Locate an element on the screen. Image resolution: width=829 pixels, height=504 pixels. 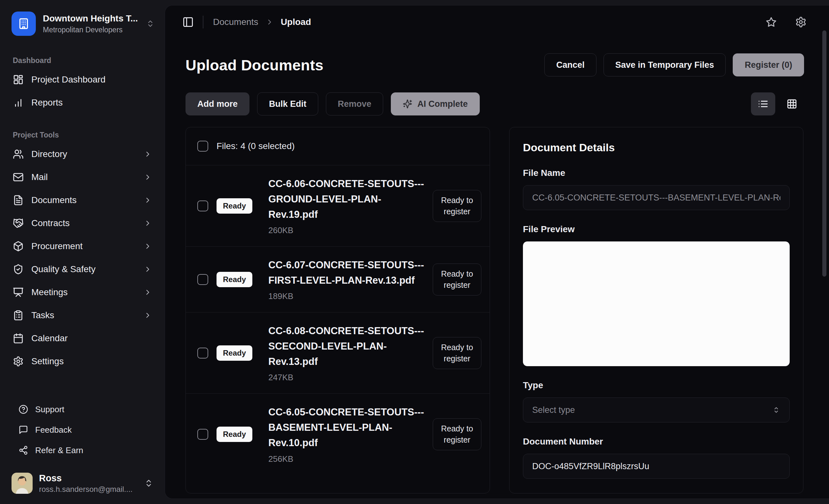
workspace-name: Downtown Heights T... is located at coordinates (91, 19).